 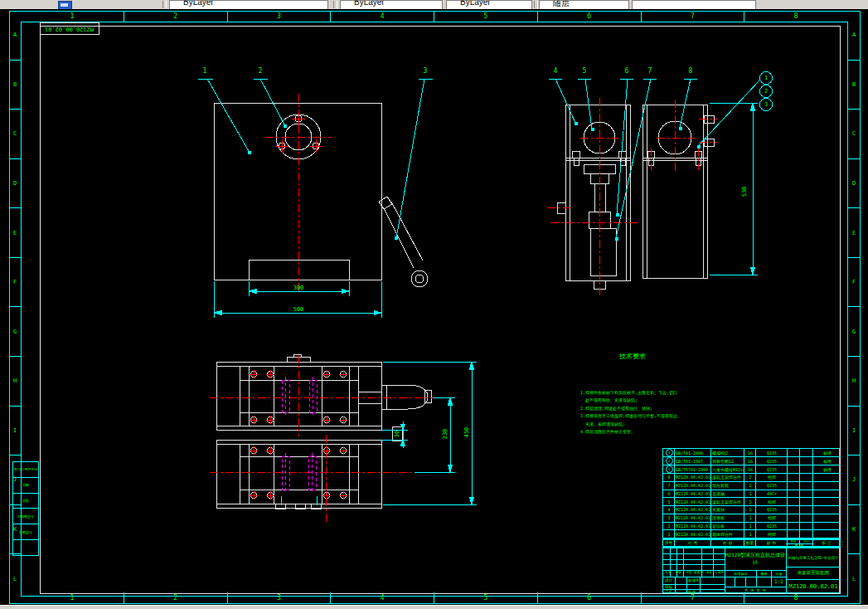 What do you see at coordinates (669, 502) in the screenshot?
I see `bom-no: 5` at bounding box center [669, 502].